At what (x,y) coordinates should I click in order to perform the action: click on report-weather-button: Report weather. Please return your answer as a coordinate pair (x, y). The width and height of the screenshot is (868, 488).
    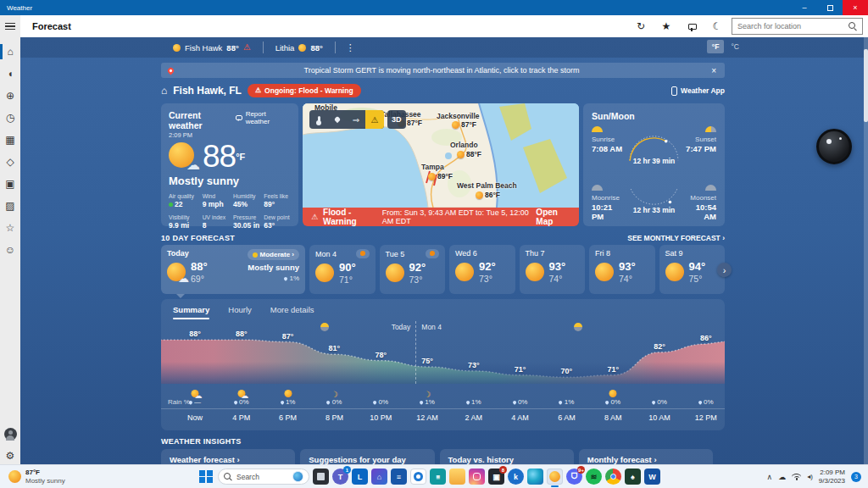
    Looking at the image, I should click on (263, 118).